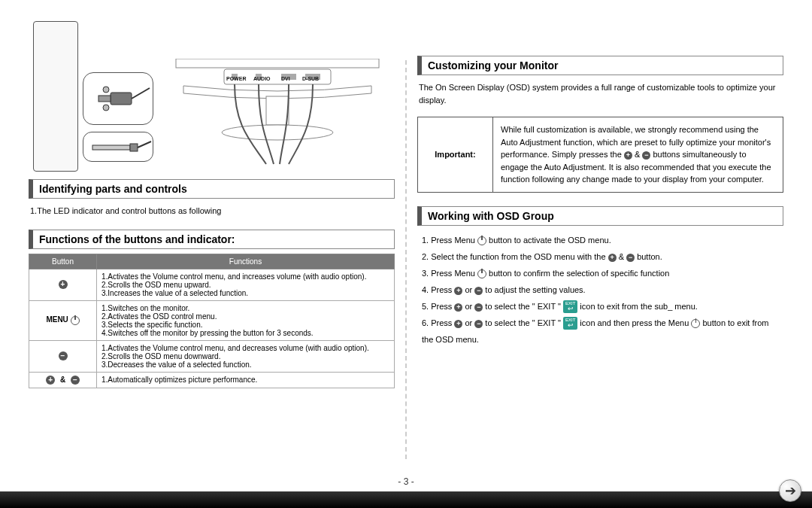  I want to click on menu-functions: 1.Switches on the monitor. 2.Activates t…, so click(246, 321).